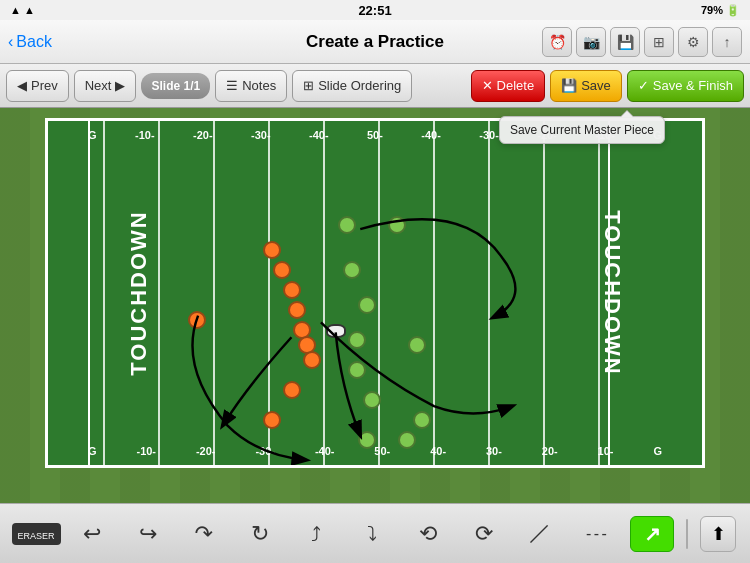 The height and width of the screenshot is (563, 750). Describe the element at coordinates (38, 86) in the screenshot. I see `prev-button: ◀ Prev` at that location.